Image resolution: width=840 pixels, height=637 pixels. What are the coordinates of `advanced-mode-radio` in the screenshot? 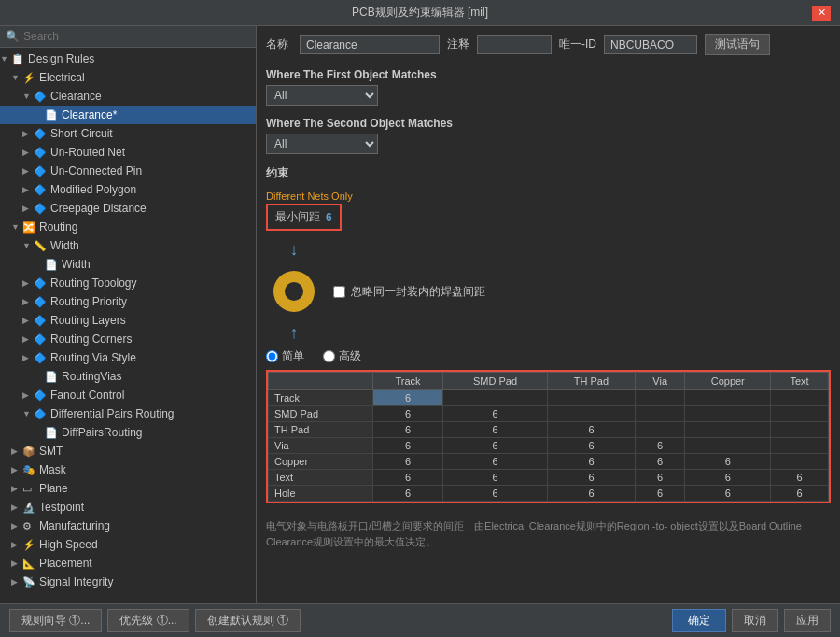 It's located at (329, 357).